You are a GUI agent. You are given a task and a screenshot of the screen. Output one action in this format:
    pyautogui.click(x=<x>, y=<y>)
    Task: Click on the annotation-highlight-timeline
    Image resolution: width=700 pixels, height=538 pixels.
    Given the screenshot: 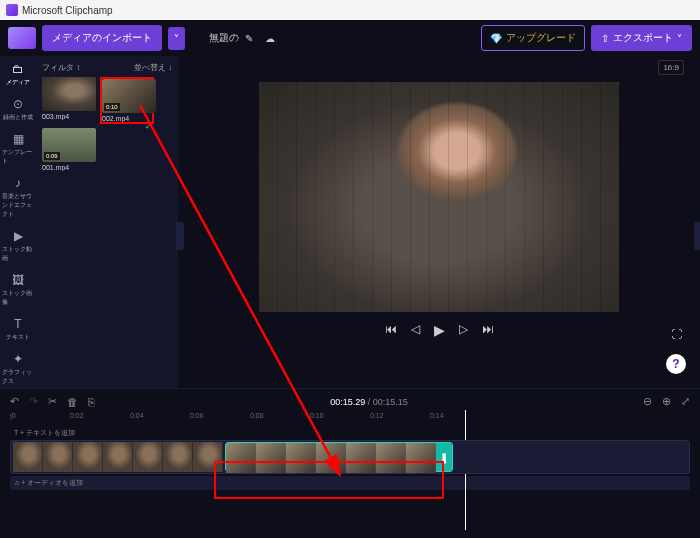 What is the action you would take?
    pyautogui.click(x=329, y=480)
    